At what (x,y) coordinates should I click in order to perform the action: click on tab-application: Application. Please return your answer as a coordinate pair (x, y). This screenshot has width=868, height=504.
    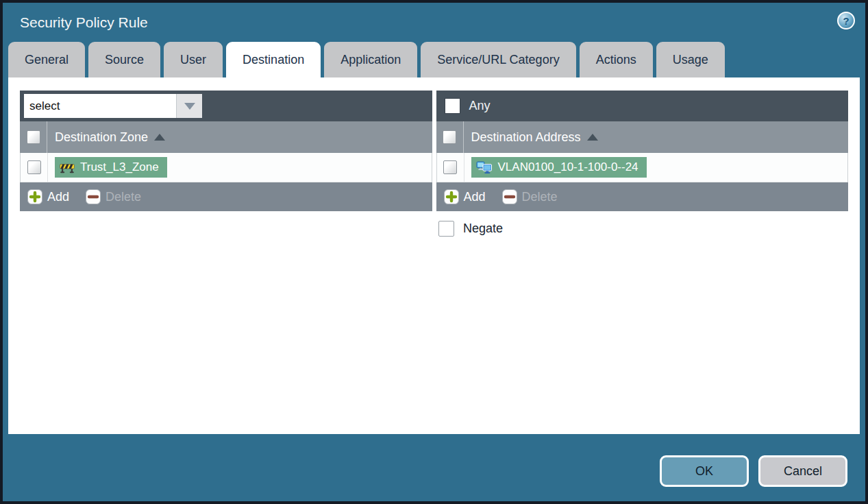
    Looking at the image, I should click on (371, 60).